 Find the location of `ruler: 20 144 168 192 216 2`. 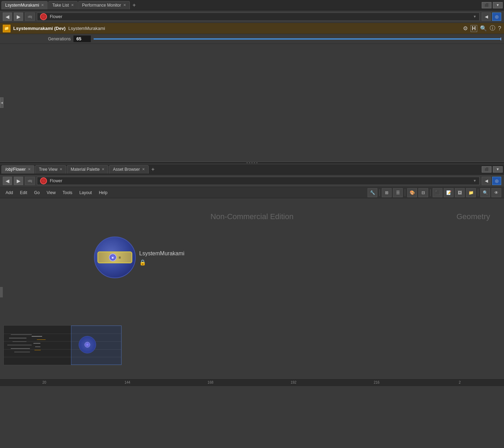

ruler: 20 144 168 192 216 2 is located at coordinates (252, 382).